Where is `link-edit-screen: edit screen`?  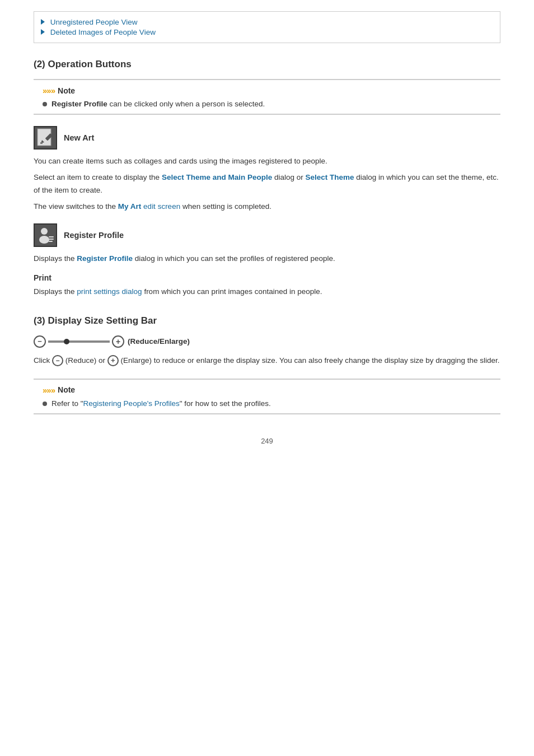
link-edit-screen: edit screen is located at coordinates (162, 206).